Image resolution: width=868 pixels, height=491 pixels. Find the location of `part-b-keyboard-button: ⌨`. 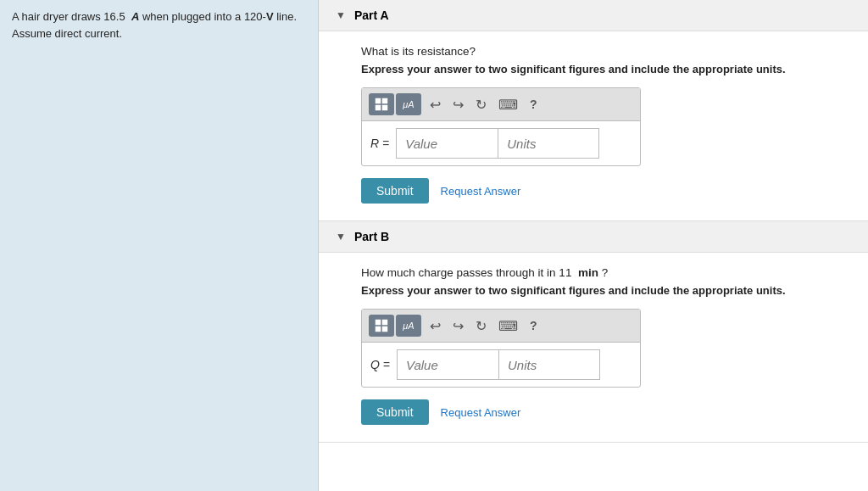

part-b-keyboard-button: ⌨ is located at coordinates (509, 326).